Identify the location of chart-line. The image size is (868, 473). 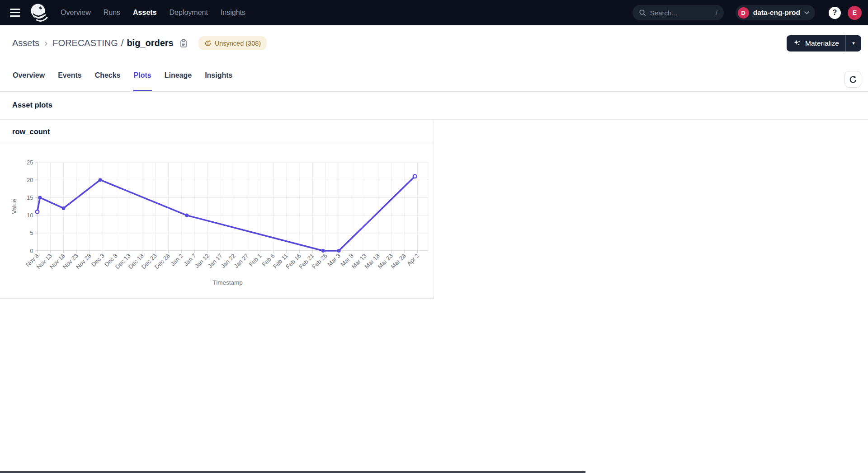
(226, 213).